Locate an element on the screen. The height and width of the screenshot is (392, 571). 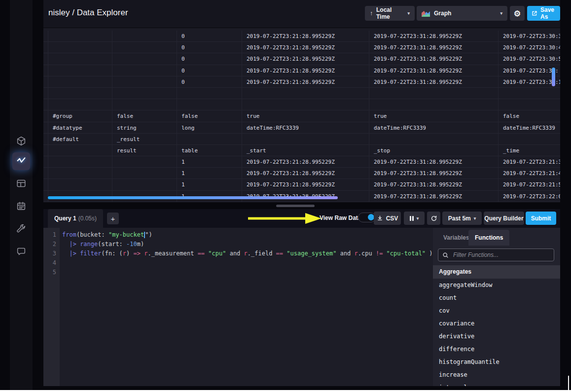
vertical-scrollbar is located at coordinates (553, 77).